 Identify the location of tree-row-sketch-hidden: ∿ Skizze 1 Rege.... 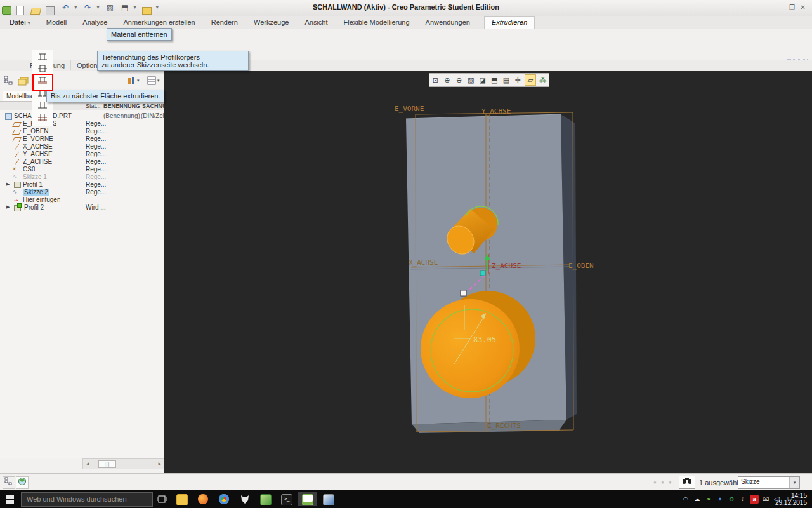
(82, 177).